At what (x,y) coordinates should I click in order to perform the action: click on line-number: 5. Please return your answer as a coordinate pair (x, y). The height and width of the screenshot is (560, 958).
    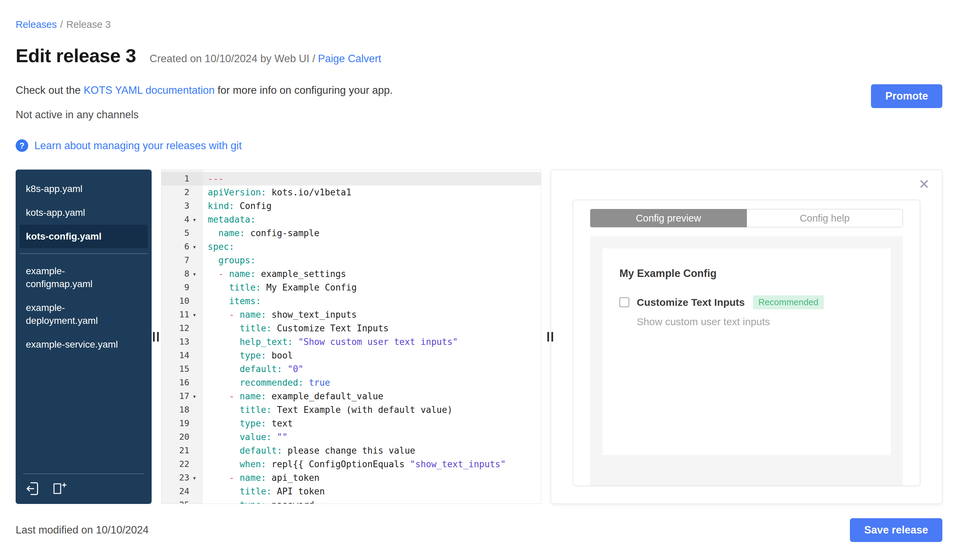
    Looking at the image, I should click on (182, 233).